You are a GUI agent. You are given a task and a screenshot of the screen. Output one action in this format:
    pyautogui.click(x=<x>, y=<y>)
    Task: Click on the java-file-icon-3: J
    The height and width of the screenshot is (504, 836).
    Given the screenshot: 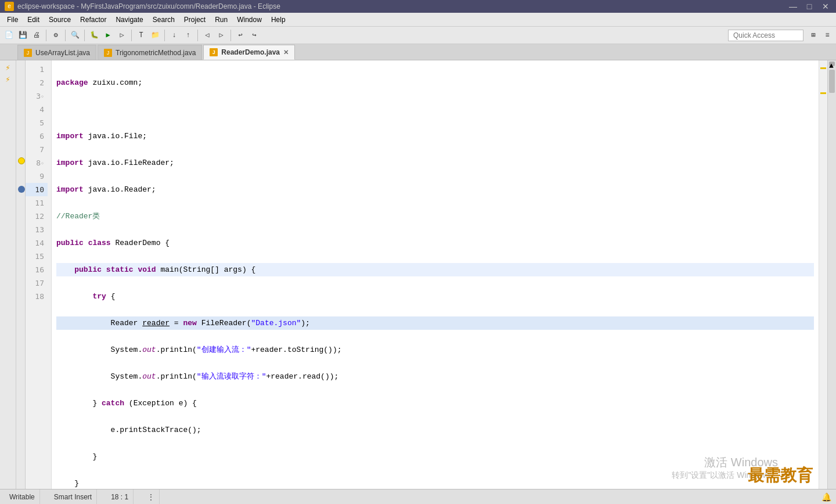 What is the action you would take?
    pyautogui.click(x=214, y=52)
    